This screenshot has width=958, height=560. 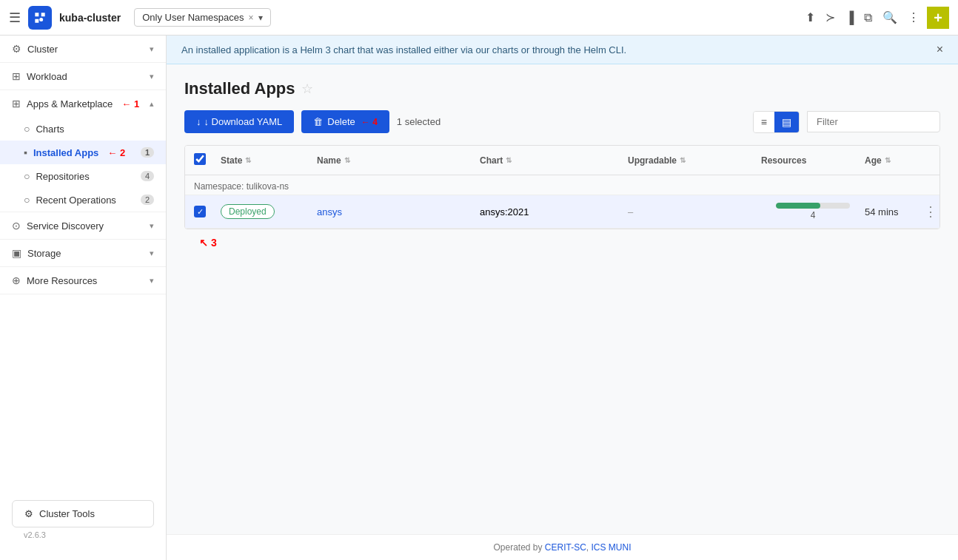 What do you see at coordinates (850, 18) in the screenshot?
I see `battery-icon: ▐` at bounding box center [850, 18].